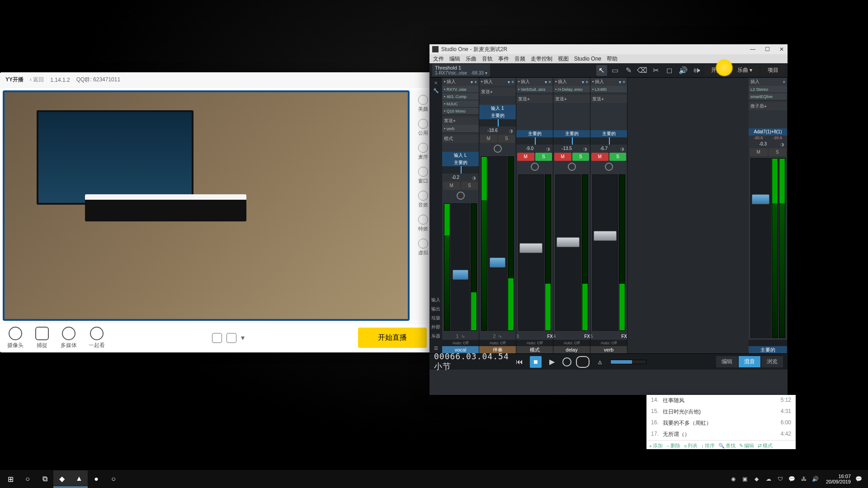  I want to click on io-label: 输入 L, so click(460, 155).